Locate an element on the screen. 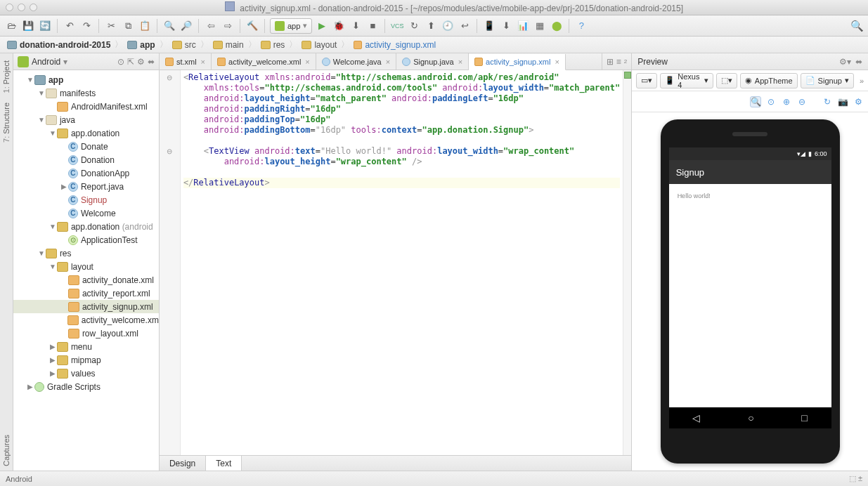  tree-report: ▶CReport.java is located at coordinates (86, 187).